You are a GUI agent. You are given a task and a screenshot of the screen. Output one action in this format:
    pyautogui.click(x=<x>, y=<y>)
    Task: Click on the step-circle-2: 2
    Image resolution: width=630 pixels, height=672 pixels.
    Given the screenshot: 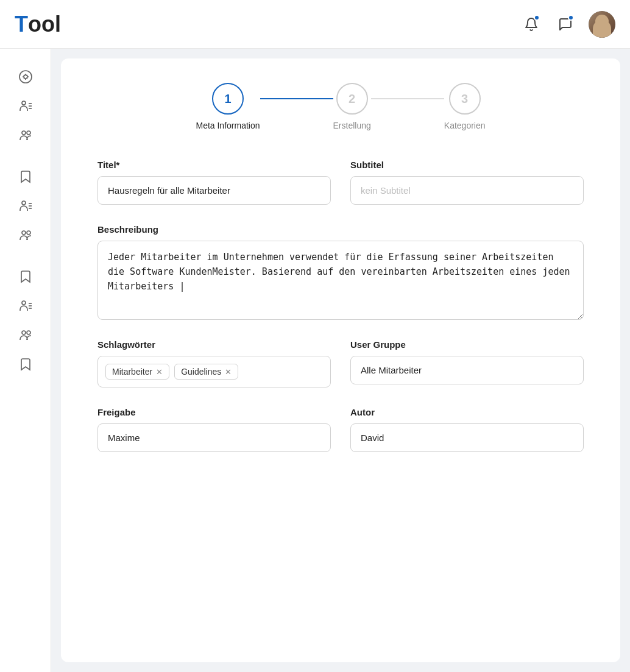 What is the action you would take?
    pyautogui.click(x=352, y=99)
    